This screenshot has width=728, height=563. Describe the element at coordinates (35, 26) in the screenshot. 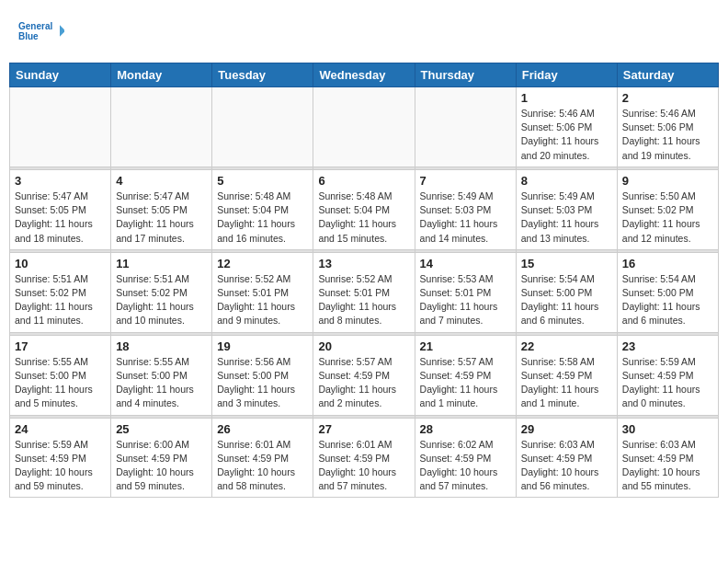

I see `svg-text: General` at that location.